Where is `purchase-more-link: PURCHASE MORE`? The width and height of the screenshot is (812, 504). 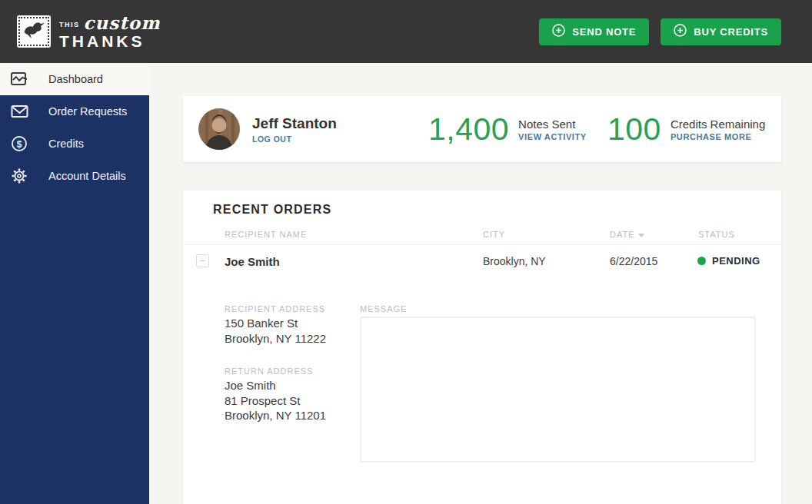
purchase-more-link: PURCHASE MORE is located at coordinates (718, 137).